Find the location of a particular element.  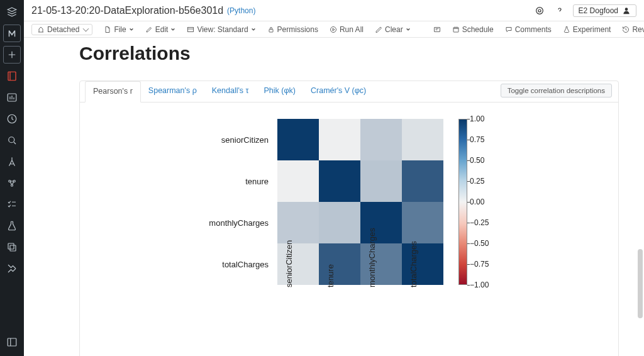

tab-spearman: Spearman's ρ is located at coordinates (172, 92).